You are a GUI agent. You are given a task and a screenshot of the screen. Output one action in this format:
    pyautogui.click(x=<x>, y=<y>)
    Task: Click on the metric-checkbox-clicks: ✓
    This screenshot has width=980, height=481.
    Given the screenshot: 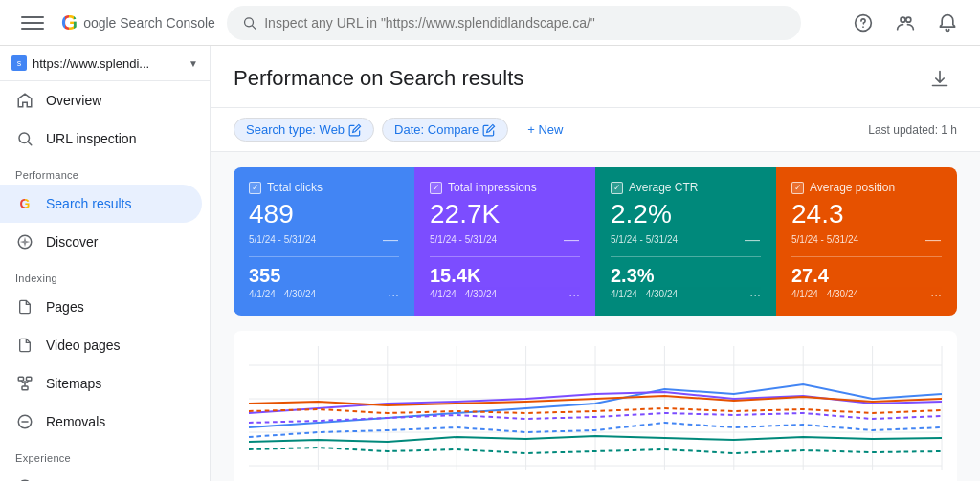 What is the action you would take?
    pyautogui.click(x=255, y=187)
    